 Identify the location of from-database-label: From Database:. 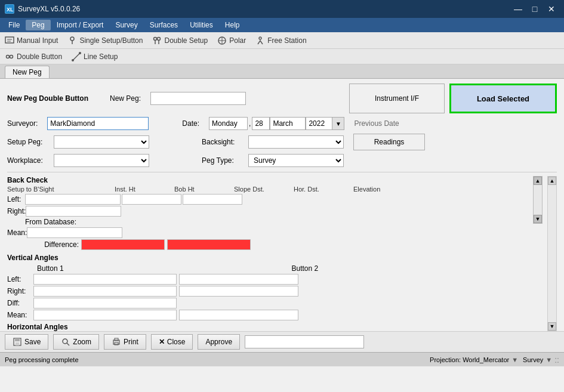
(51, 222).